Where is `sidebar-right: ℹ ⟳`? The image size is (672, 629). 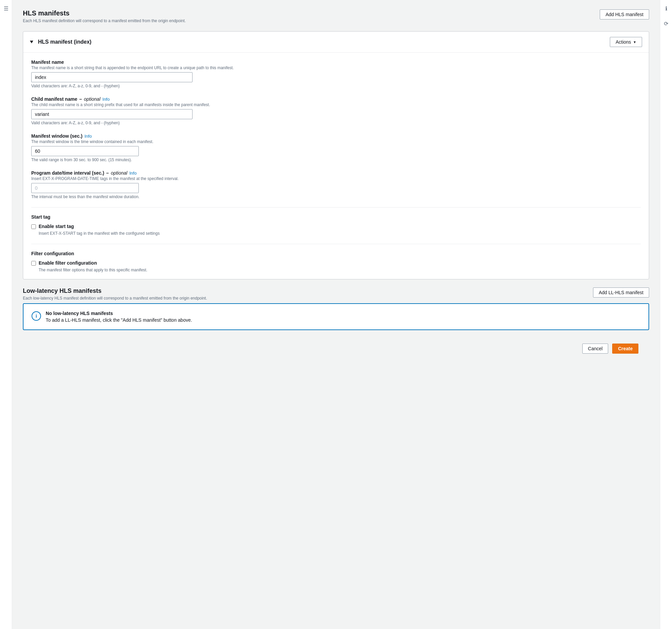
sidebar-right: ℹ ⟳ is located at coordinates (666, 314).